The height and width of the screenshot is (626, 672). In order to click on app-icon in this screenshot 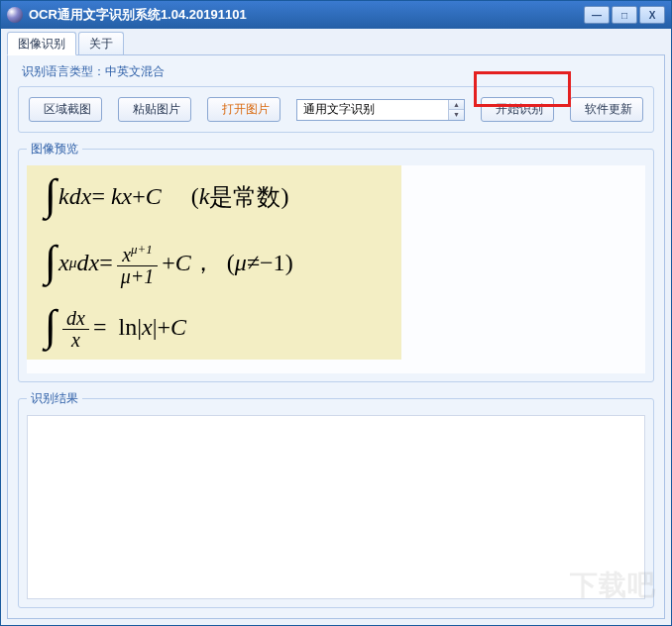, I will do `click(15, 15)`.